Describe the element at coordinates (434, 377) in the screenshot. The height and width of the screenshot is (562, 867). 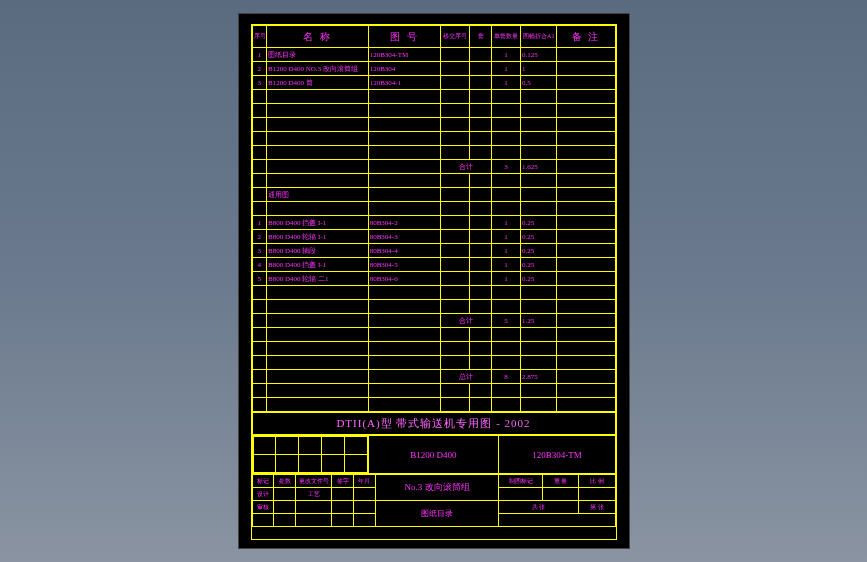
I see `grandtotal-row: 总计 8 2.875` at that location.